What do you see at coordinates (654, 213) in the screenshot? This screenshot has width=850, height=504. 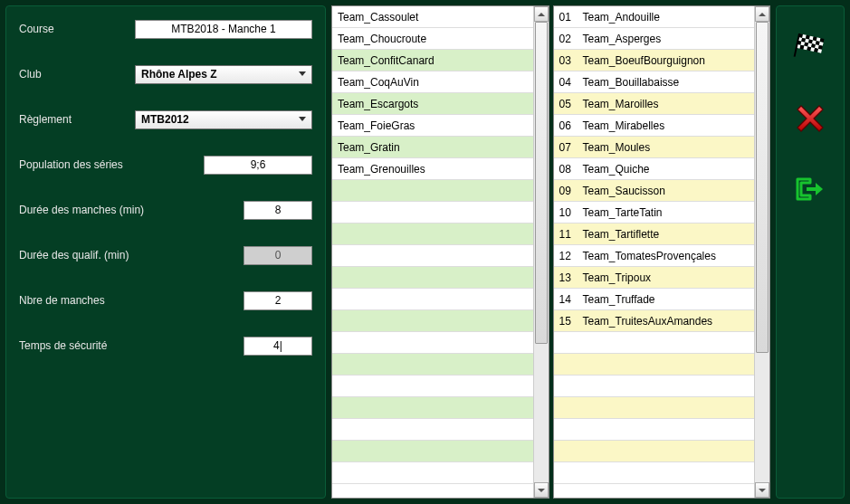 I see `list-item: 10Team_TarteTatin` at bounding box center [654, 213].